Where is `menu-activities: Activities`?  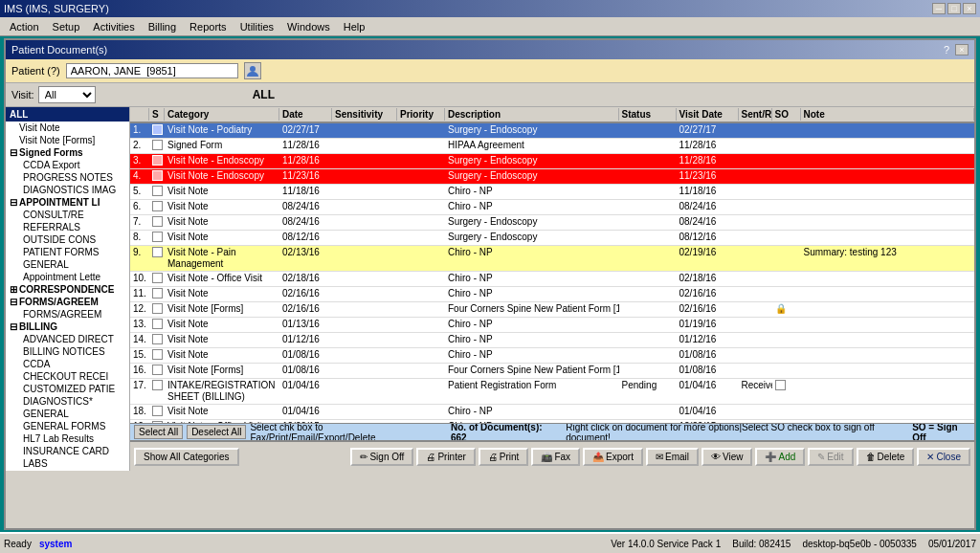 menu-activities: Activities is located at coordinates (113, 27).